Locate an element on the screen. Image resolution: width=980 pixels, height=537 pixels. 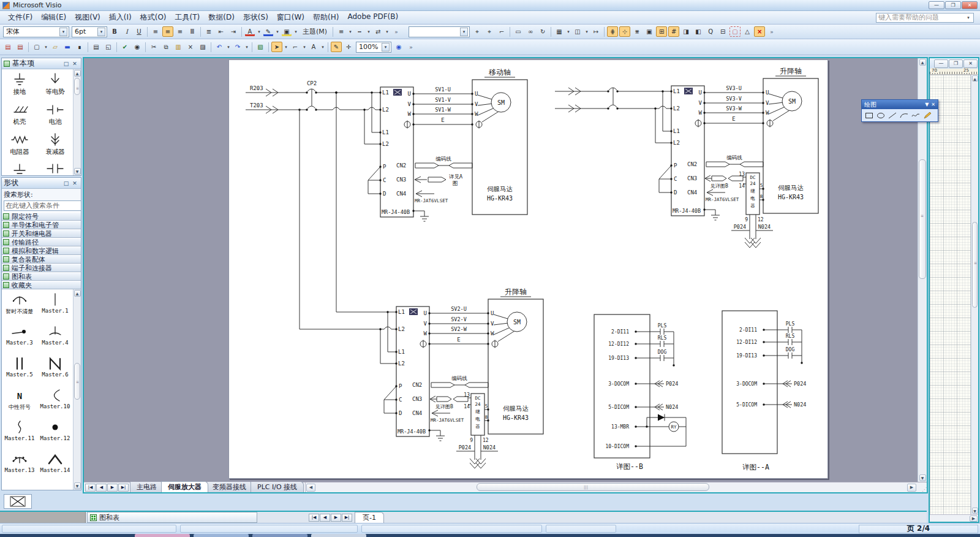
pdf-convert-button: ▤ is located at coordinates (8, 47).